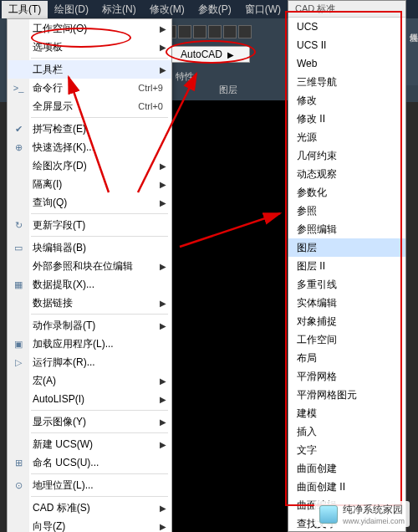 The height and width of the screenshot is (532, 418). What do you see at coordinates (347, 82) in the screenshot?
I see `toolbar-list-item: 三维导航` at bounding box center [347, 82].